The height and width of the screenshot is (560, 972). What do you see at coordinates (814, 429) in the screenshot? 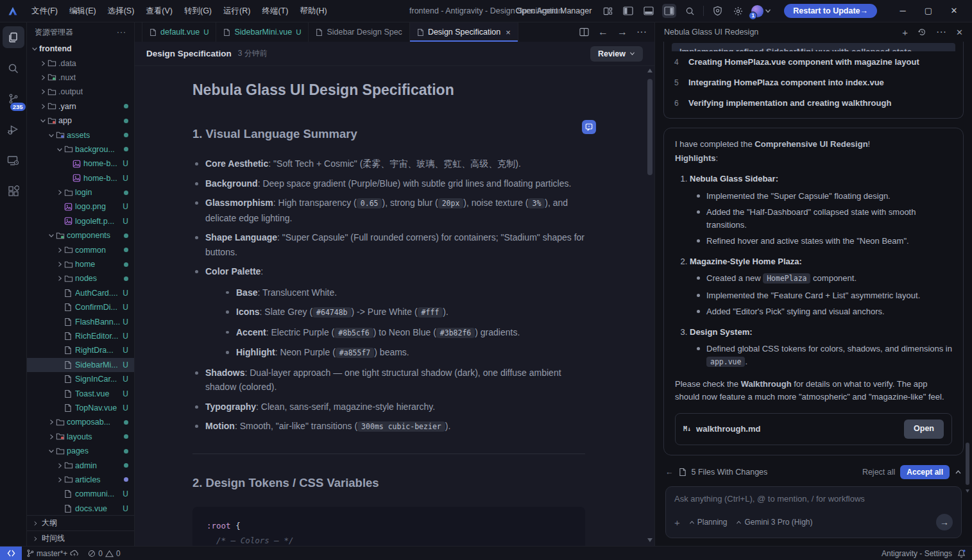
I see `walkthrough-file-chip: M↓walkthrough.mdOpen` at bounding box center [814, 429].